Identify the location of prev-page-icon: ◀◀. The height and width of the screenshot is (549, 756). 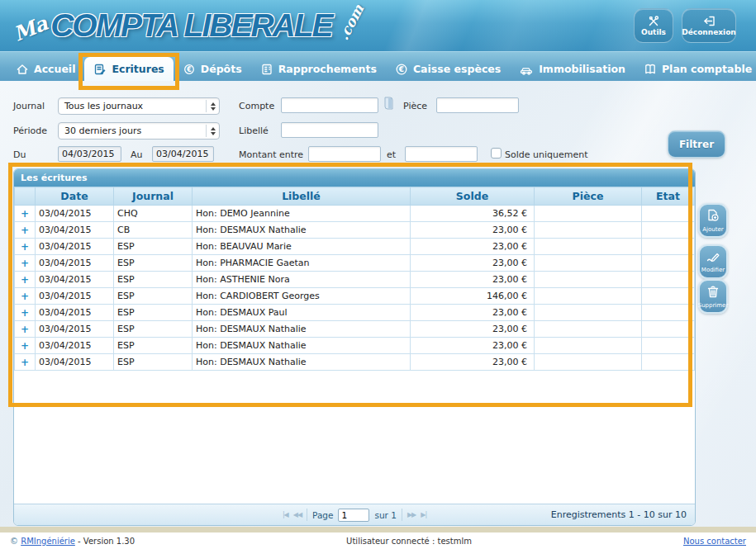
(297, 515).